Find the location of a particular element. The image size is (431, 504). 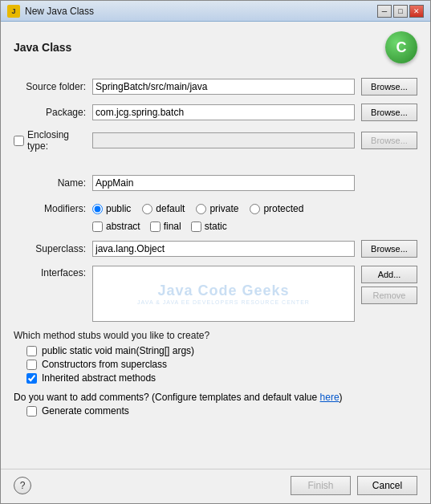

superclass-label: Superclass: is located at coordinates (50, 249).